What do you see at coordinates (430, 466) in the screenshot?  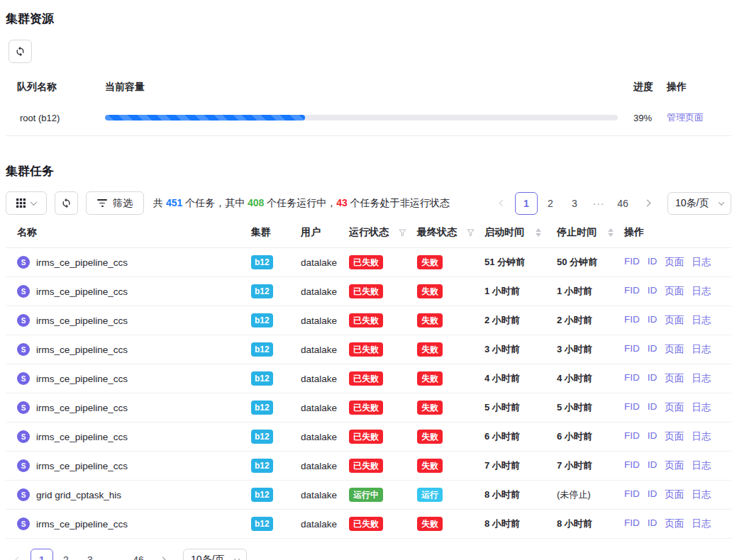 I see `final-status-badge: 失败` at bounding box center [430, 466].